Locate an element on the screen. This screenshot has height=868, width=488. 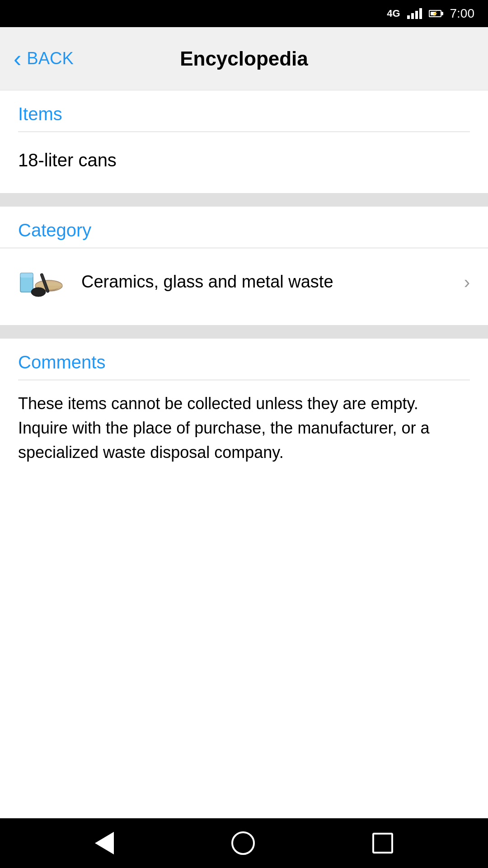
signal-4g-label: 4G is located at coordinates (393, 14).